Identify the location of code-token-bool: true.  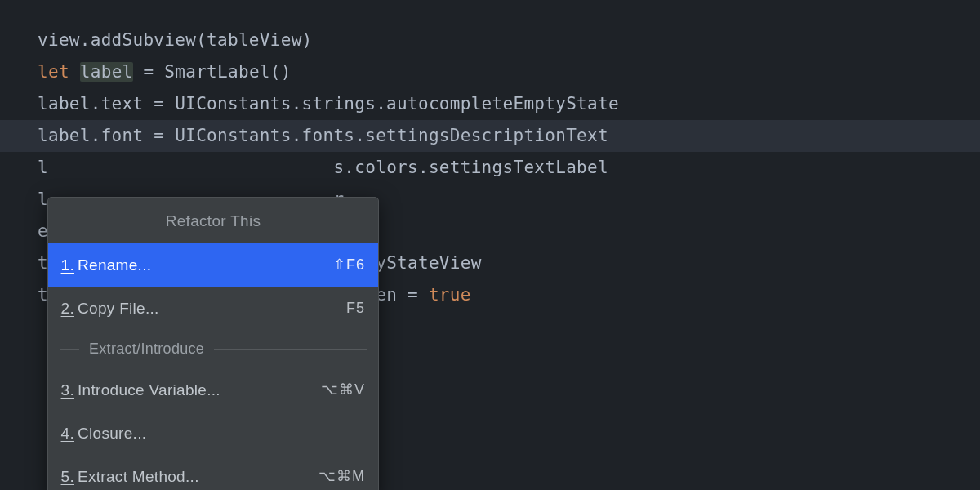
(450, 295).